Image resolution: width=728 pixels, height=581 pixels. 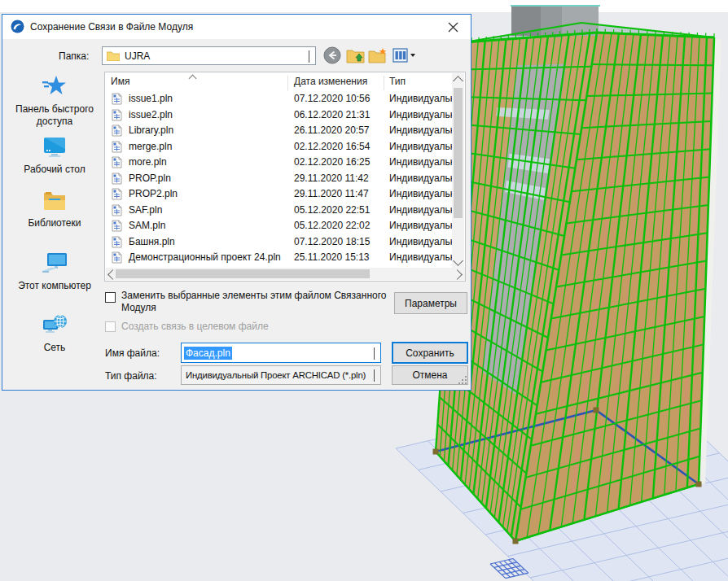 I want to click on file-date: 05.12.2020 22:51, so click(x=332, y=210).